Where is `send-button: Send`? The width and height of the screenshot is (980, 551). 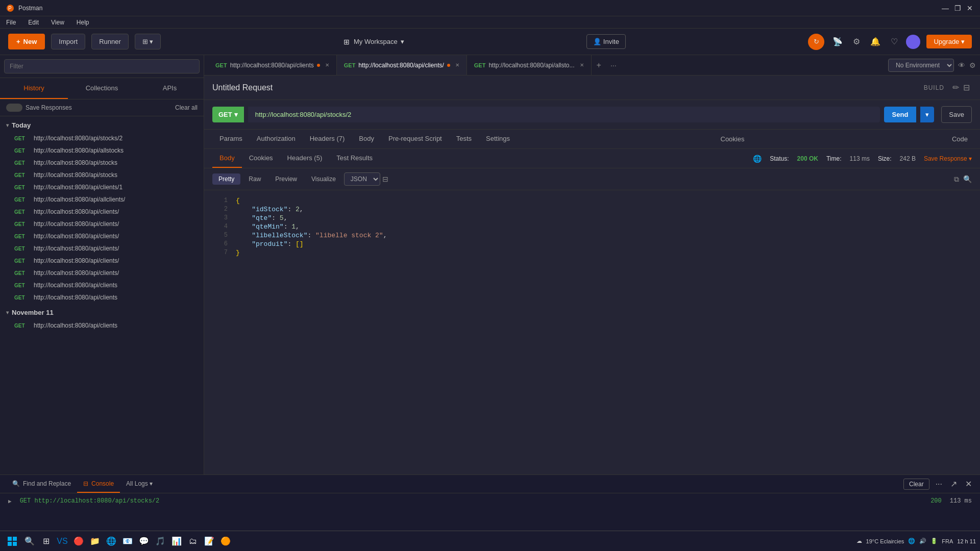 send-button: Send is located at coordinates (900, 114).